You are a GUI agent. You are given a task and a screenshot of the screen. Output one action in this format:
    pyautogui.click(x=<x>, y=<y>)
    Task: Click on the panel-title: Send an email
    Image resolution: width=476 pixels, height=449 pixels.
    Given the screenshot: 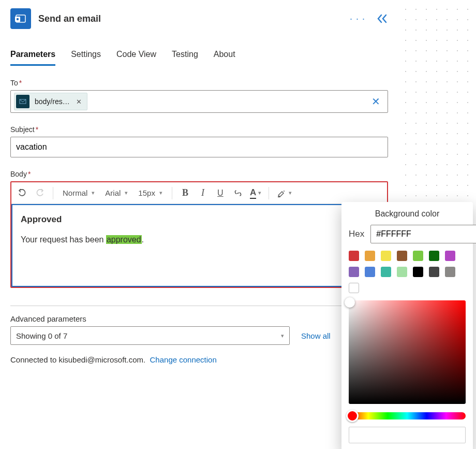 What is the action you would take?
    pyautogui.click(x=69, y=19)
    